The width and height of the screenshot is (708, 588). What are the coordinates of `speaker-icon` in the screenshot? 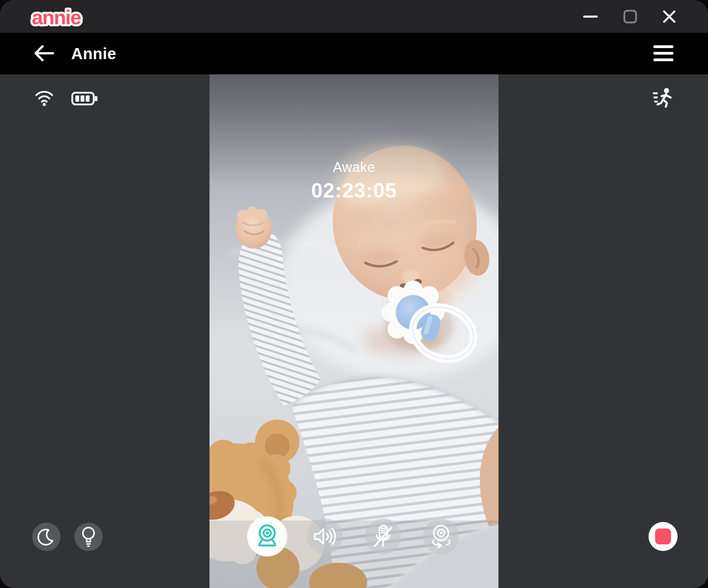 It's located at (325, 536).